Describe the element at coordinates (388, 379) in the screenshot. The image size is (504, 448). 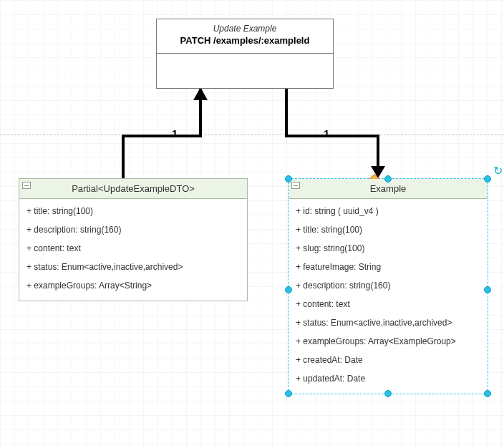
I see `attr: + updatedAt: Date` at that location.